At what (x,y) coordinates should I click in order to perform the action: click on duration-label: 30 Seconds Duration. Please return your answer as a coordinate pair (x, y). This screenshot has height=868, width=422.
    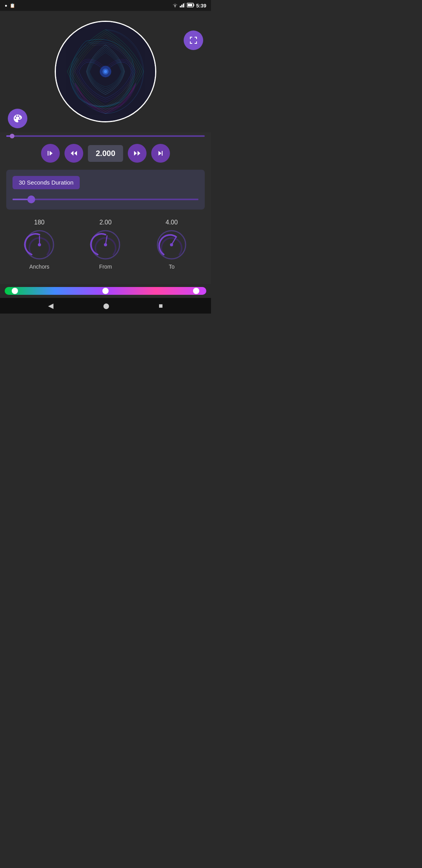
    Looking at the image, I should click on (46, 182).